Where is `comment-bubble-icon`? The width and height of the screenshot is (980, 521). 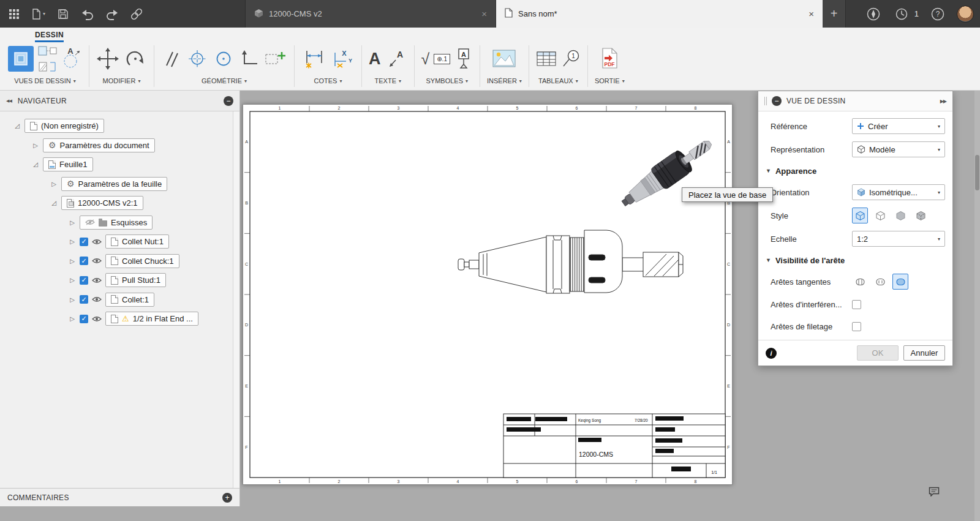 comment-bubble-icon is located at coordinates (934, 493).